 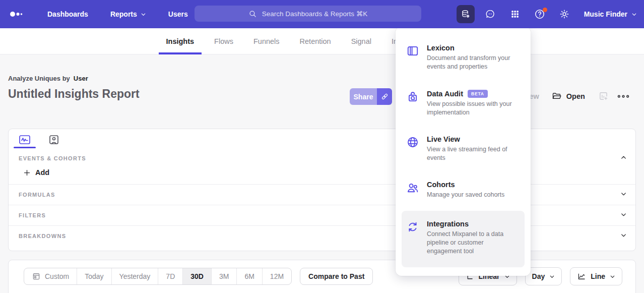 What do you see at coordinates (470, 243) in the screenshot?
I see `menu-item-desc: Connect Mixpanel to a data pipeline or c…` at bounding box center [470, 243].